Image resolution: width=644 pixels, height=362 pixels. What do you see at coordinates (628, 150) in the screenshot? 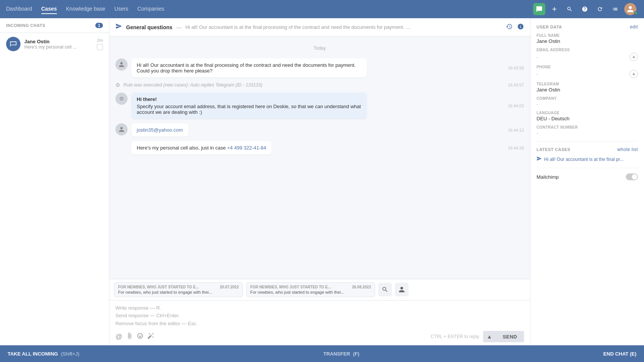
I see `whole-list-link: whole list` at bounding box center [628, 150].